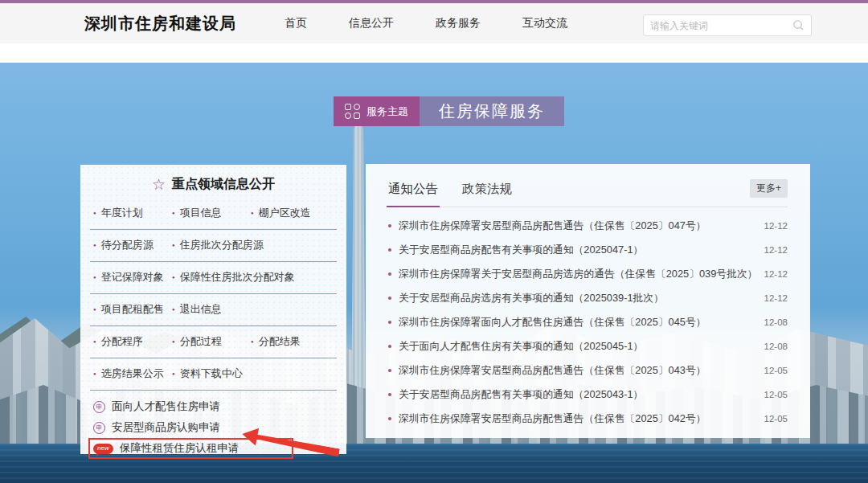  What do you see at coordinates (214, 294) in the screenshot?
I see `menu-rows: 年度计划 项目信息 棚户区改造 待分配房源 住房批次分配房源` at bounding box center [214, 294].